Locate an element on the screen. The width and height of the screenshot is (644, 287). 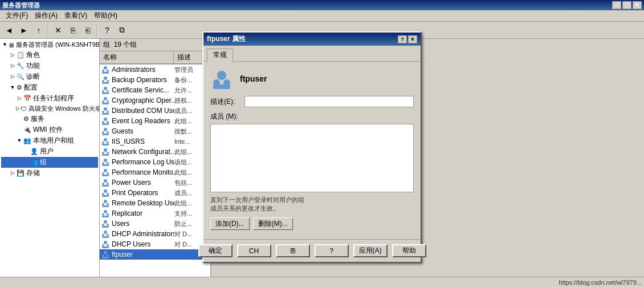
modal-icon-row: ftpuser is located at coordinates (312, 79).